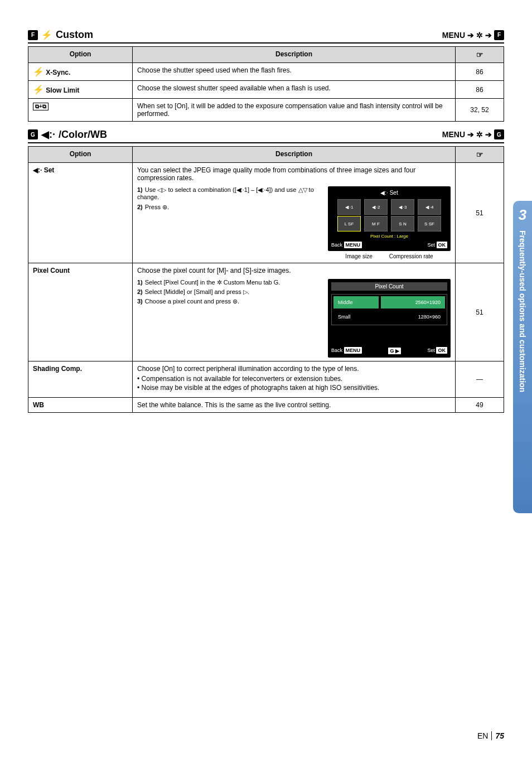  Describe the element at coordinates (356, 317) in the screenshot. I see `pc-small-label: Small` at that location.